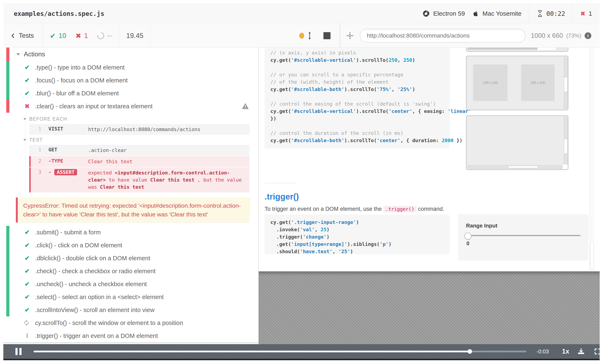 The height and width of the screenshot is (364, 603). What do you see at coordinates (131, 54) in the screenshot?
I see `suite-header-actions: Actions` at bounding box center [131, 54].